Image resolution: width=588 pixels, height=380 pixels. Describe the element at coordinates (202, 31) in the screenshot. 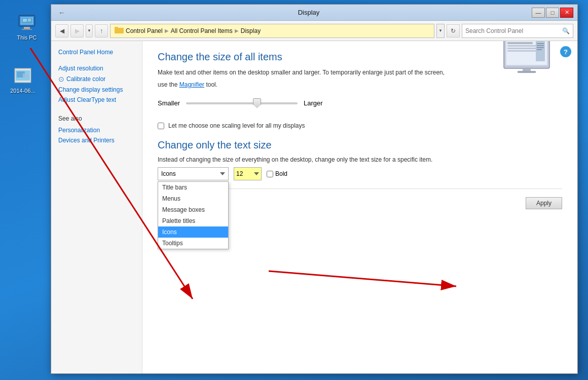

I see `path-all-items: All Control Panel Items` at that location.